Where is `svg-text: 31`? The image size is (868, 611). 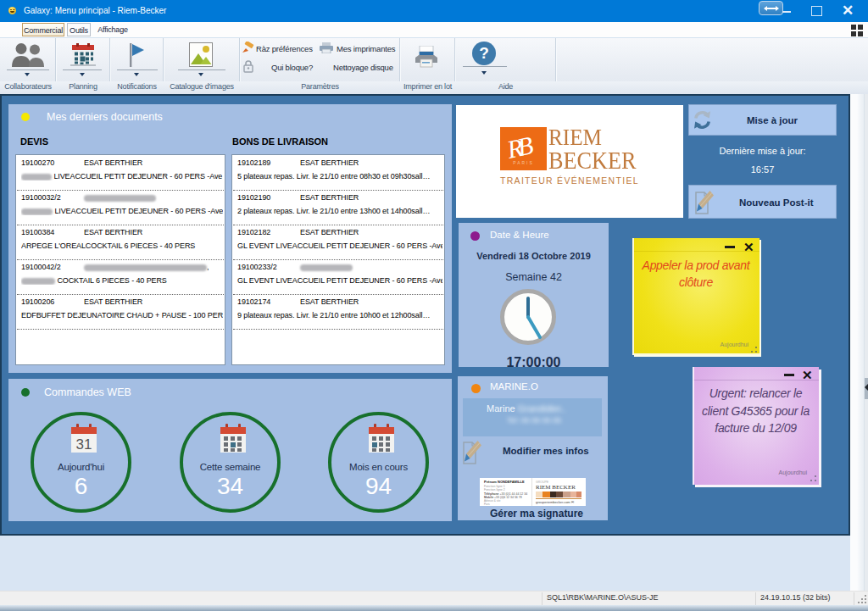 svg-text: 31 is located at coordinates (85, 444).